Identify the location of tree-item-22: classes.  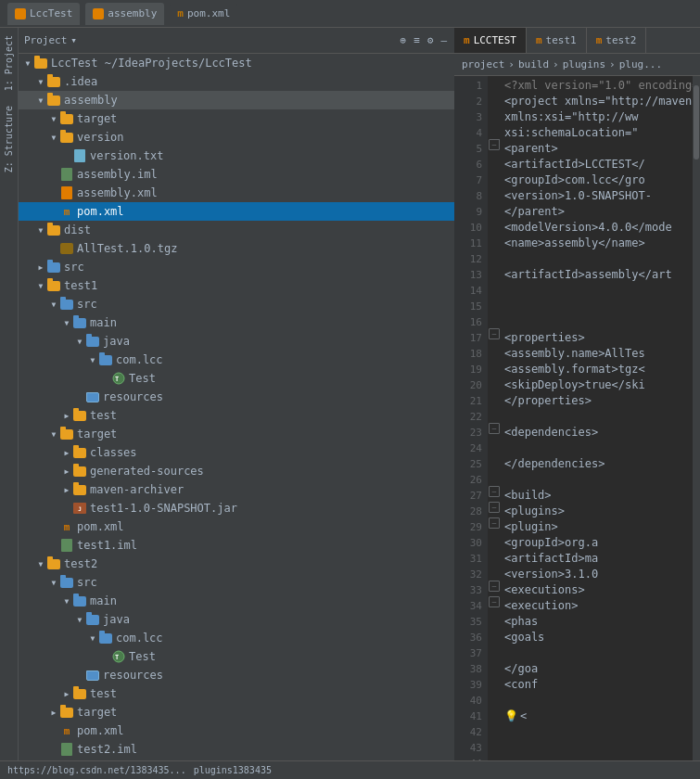
(236, 453).